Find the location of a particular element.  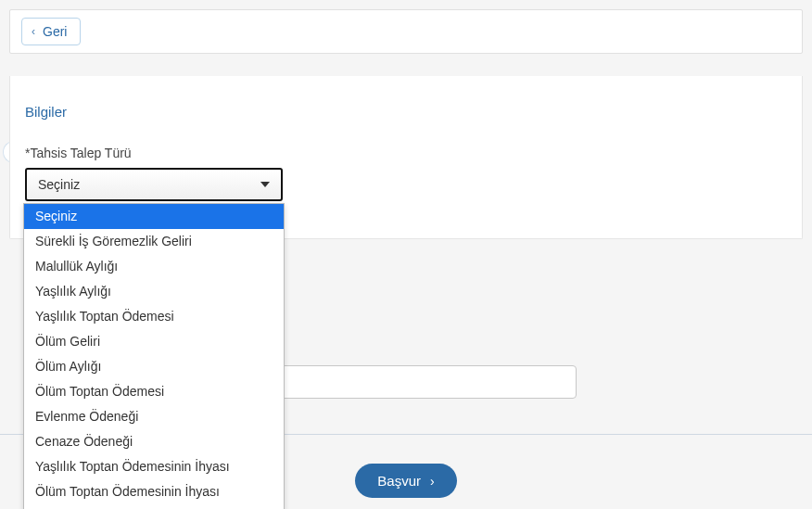

select-option: Ölüm Geliri is located at coordinates (154, 341).